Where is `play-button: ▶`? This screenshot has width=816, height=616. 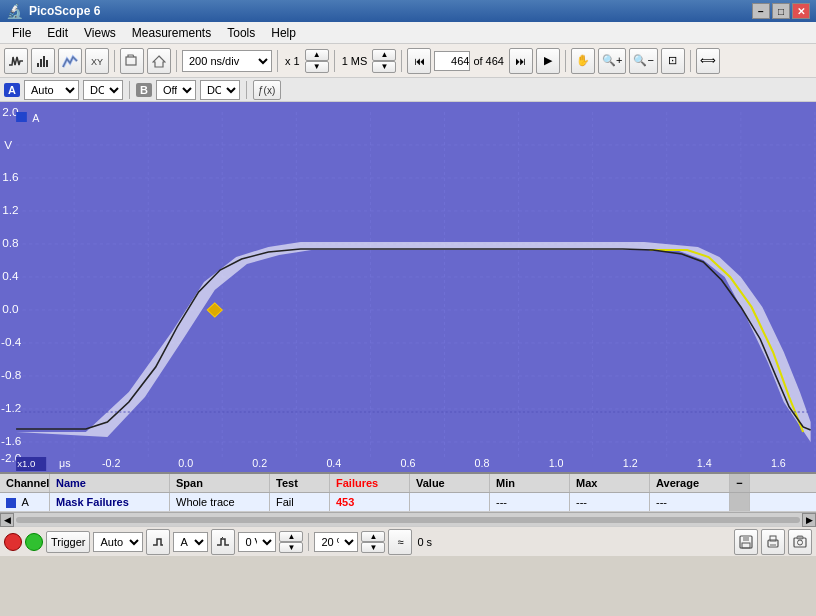
play-button: ▶ is located at coordinates (548, 61).